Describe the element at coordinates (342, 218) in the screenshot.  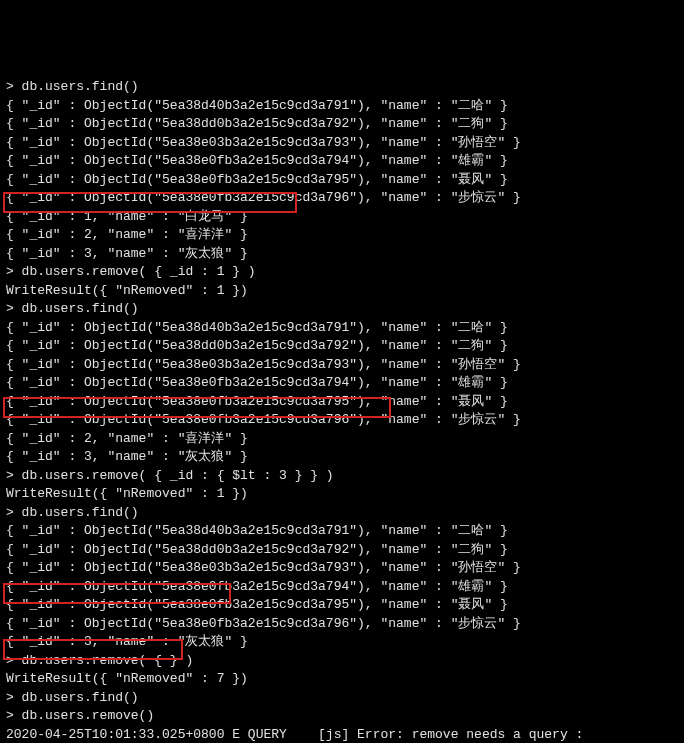
I see `terminal-line: { "_id" : 1, "name" : "白龙马" }` at that location.